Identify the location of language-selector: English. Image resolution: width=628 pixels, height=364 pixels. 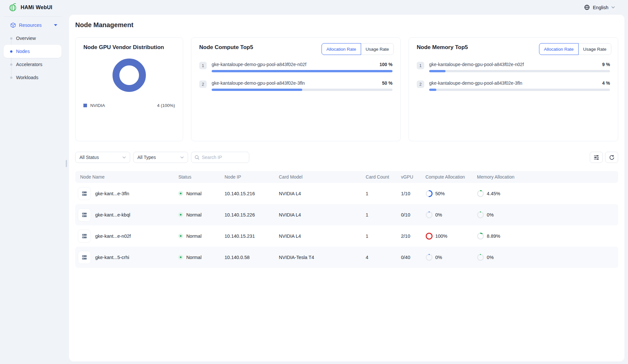
(600, 7).